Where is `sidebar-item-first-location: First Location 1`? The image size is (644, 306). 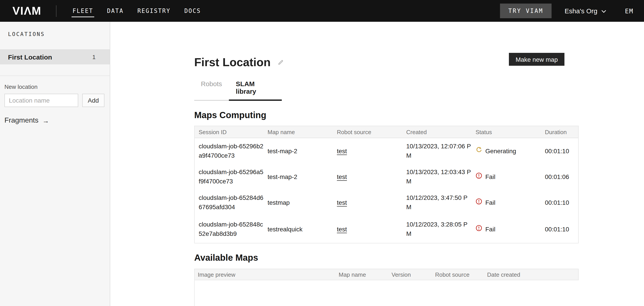
sidebar-item-first-location: First Location 1 is located at coordinates (55, 57).